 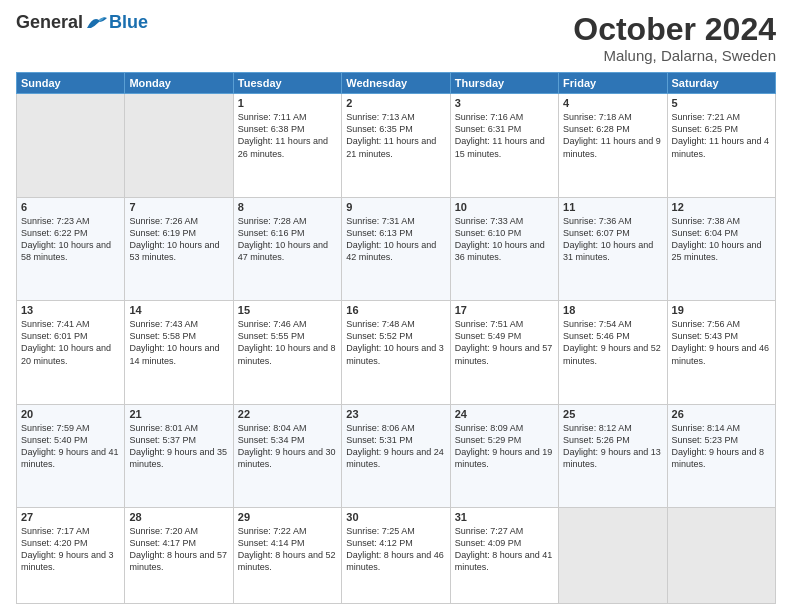 I want to click on calendar-cell: 9Sunrise: 7:31 AM Sunset: 6:13 PM Daylig…, so click(x=396, y=248).